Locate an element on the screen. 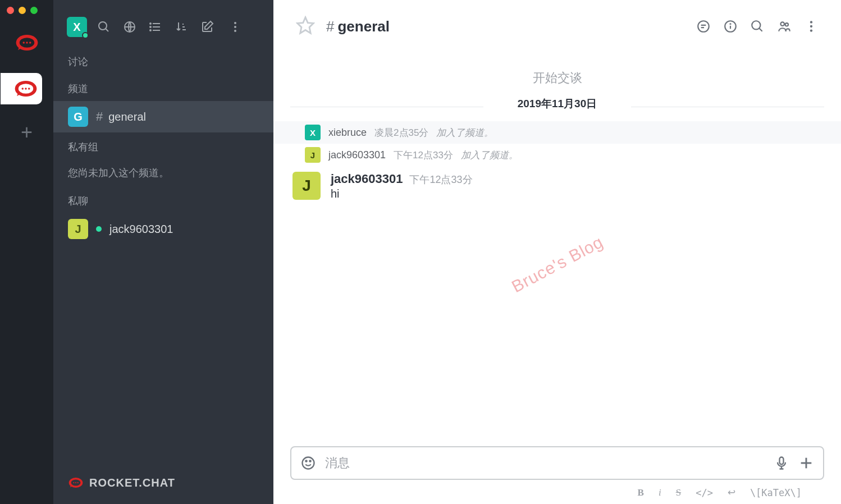  window-minimize-button is located at coordinates (22, 10).